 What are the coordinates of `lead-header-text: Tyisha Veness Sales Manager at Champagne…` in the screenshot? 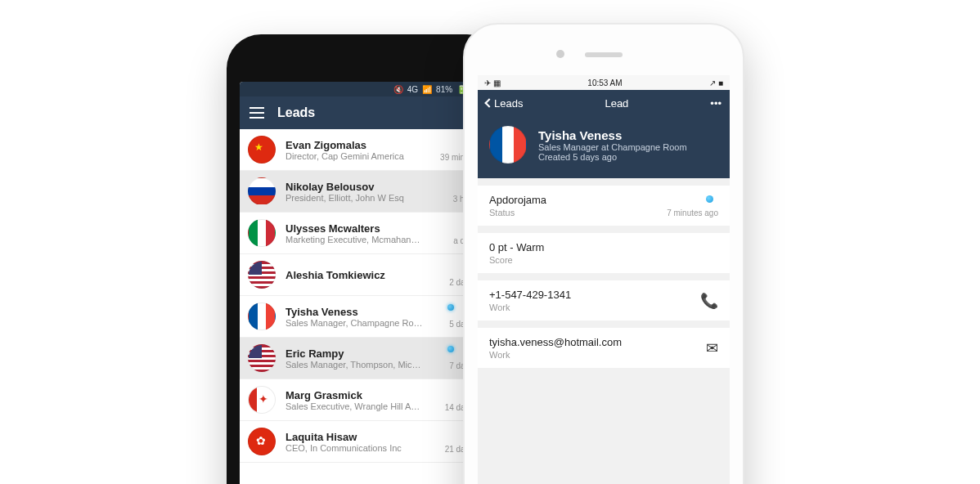 It's located at (613, 146).